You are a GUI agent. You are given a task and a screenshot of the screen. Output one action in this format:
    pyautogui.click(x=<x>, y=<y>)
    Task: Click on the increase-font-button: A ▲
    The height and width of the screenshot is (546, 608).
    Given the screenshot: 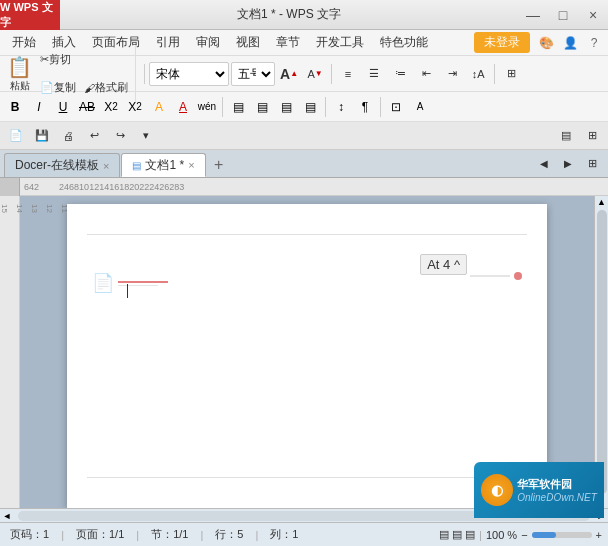 What is the action you would take?
    pyautogui.click(x=289, y=74)
    